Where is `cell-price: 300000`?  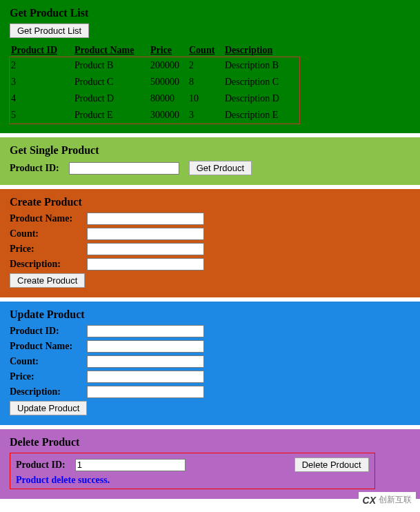
cell-price: 300000 is located at coordinates (168, 115).